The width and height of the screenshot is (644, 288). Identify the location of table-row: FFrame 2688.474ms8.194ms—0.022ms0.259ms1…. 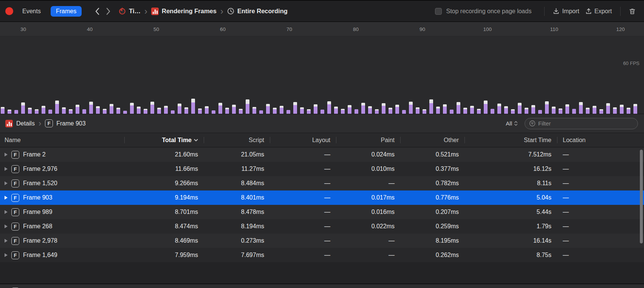
(322, 226).